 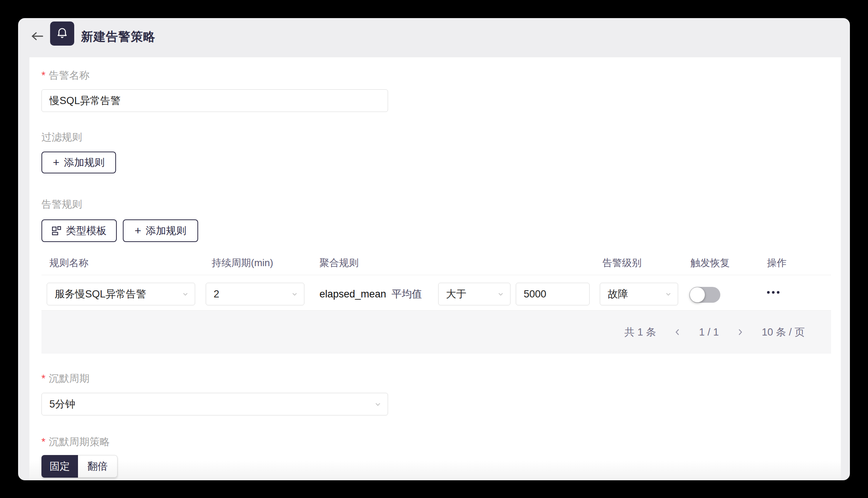 I want to click on column-header-rule-name: 规则名称, so click(x=69, y=263).